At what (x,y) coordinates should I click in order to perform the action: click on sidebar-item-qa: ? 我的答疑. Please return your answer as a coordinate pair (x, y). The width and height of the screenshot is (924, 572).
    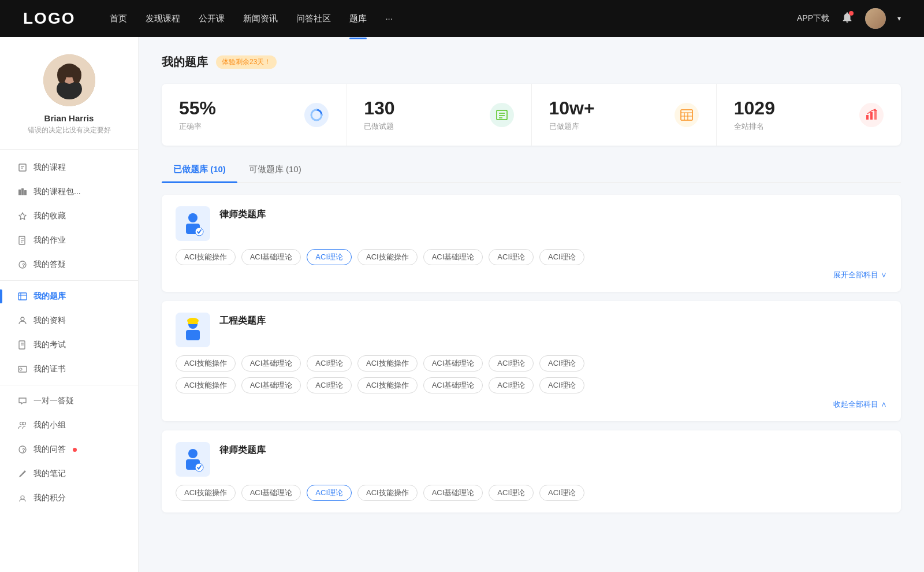
    Looking at the image, I should click on (69, 265).